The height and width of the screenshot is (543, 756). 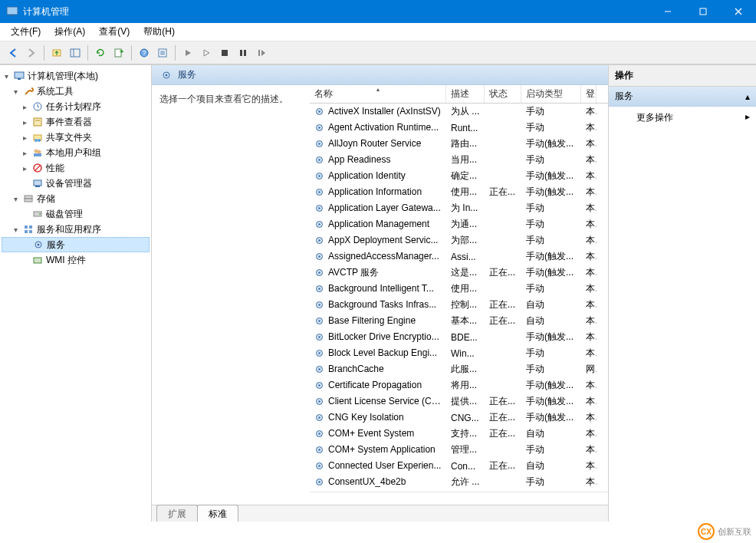 I want to click on tree-system-tools: ▾ 系统工具, so click(x=75, y=91).